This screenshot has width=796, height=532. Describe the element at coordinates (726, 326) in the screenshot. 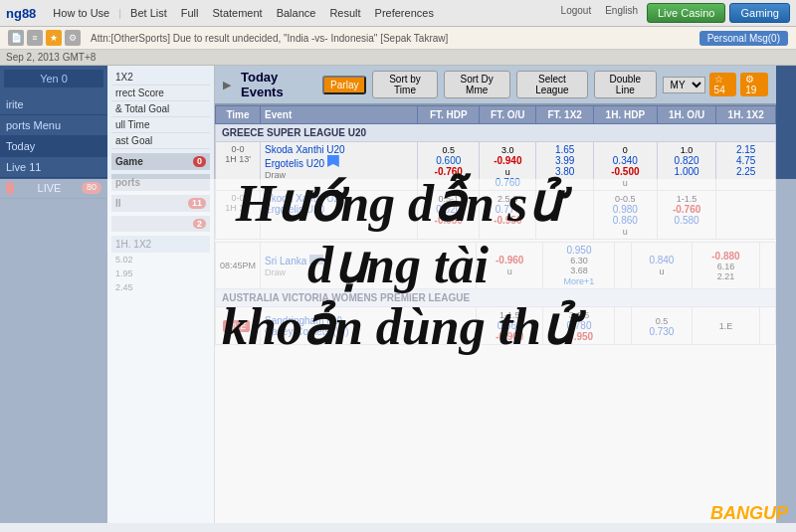

I see `sand-1h-ou: 1.E` at that location.